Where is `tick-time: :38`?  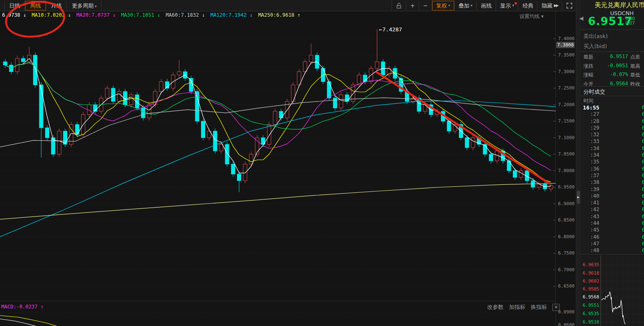 tick-time: :38 is located at coordinates (595, 182).